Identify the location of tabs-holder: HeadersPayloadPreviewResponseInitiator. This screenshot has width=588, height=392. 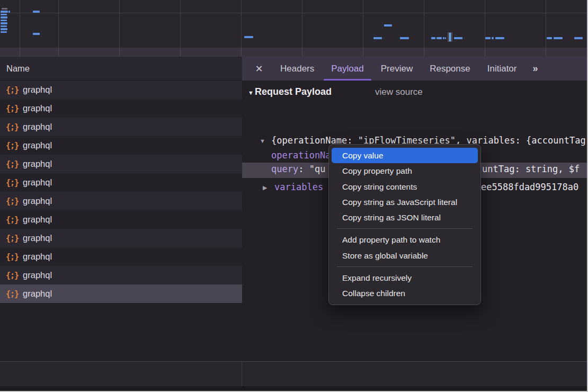
(398, 69).